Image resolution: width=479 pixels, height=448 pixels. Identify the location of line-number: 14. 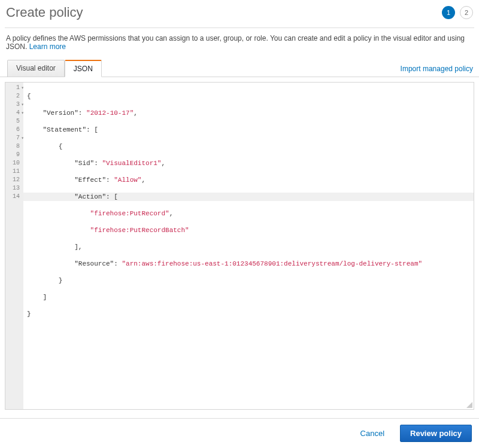
(14, 197).